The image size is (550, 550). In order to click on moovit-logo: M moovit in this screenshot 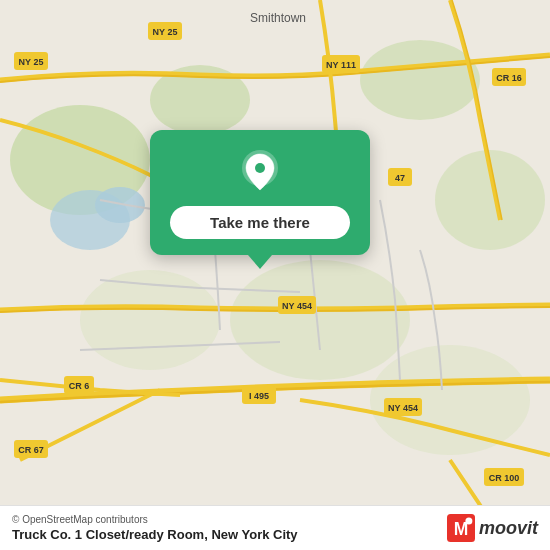, I will do `click(492, 528)`.